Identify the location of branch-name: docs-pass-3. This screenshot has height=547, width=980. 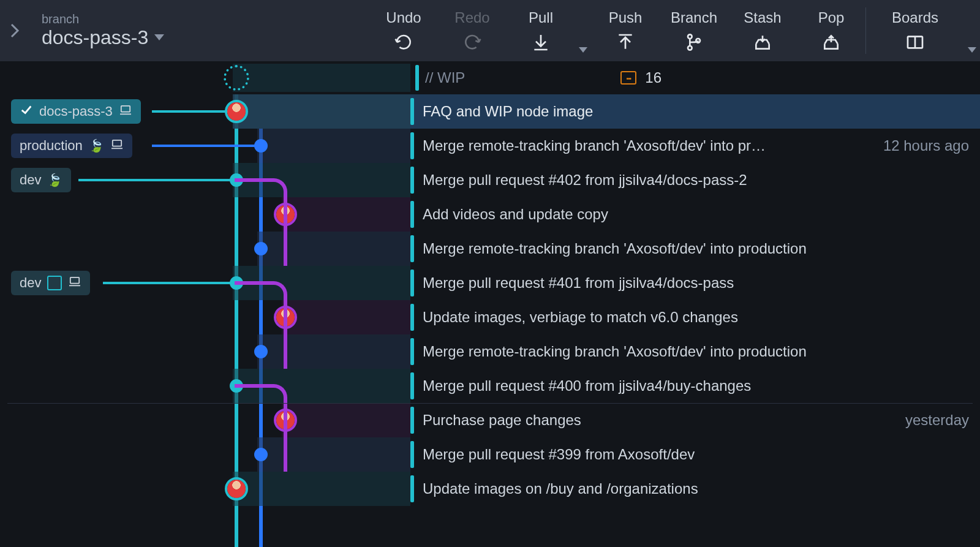
(103, 38).